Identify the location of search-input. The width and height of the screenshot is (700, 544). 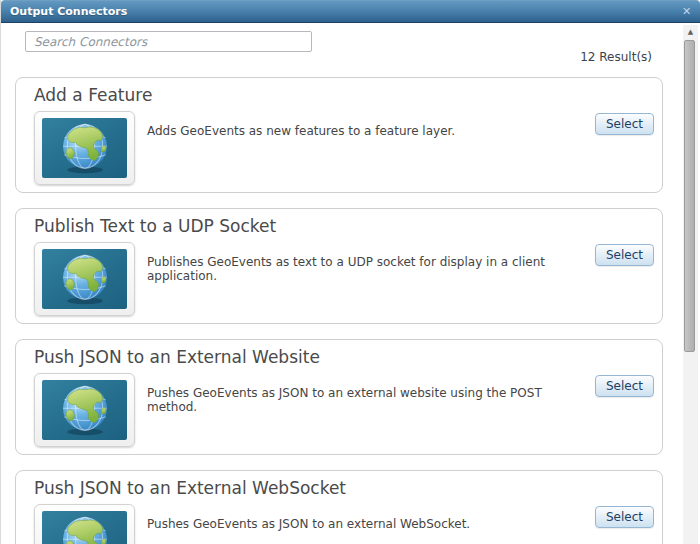
(168, 42).